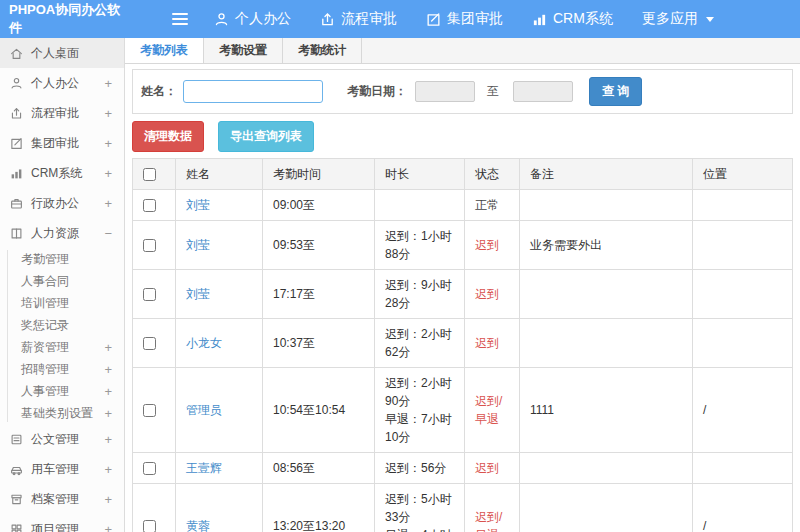  I want to click on sidebar-subitem-attendance-management: 考勤管理, so click(62, 259).